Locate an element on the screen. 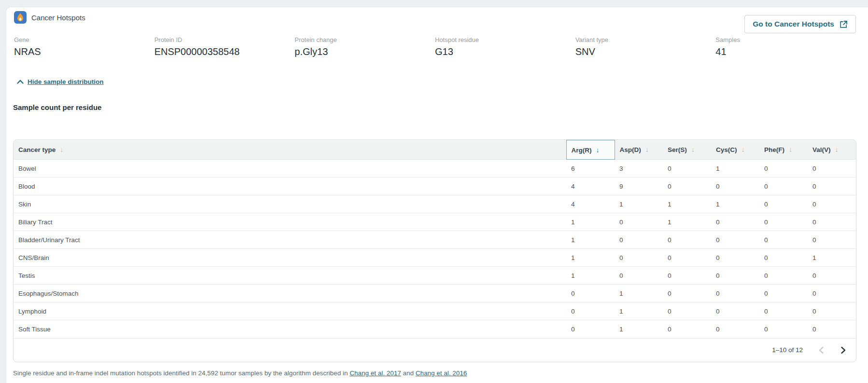 This screenshot has height=383, width=868. go-to-cancer-hotspots-label: Go to Cancer Hotspots is located at coordinates (794, 24).